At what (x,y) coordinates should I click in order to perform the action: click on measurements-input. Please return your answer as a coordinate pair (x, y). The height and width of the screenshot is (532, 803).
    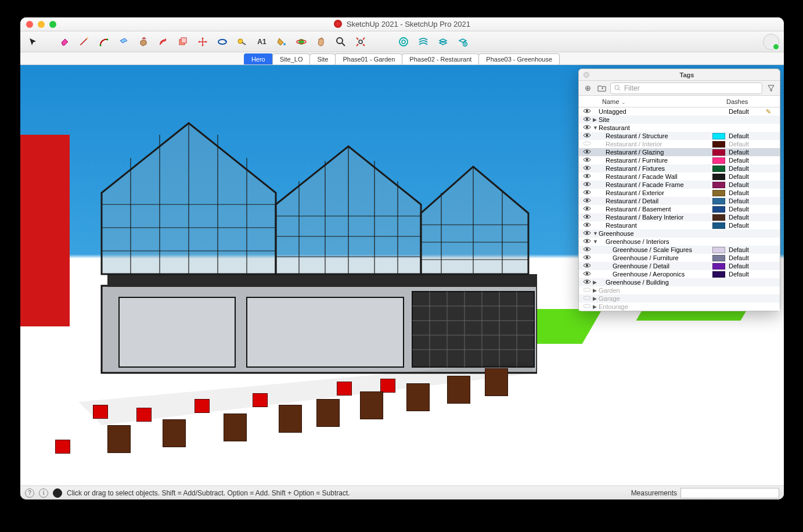
    Looking at the image, I should click on (730, 493).